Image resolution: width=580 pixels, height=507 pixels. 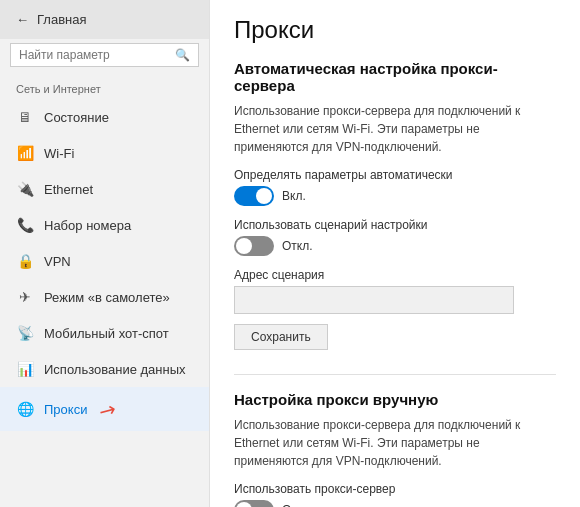 I want to click on dialup-icon: 📞, so click(x=25, y=225).